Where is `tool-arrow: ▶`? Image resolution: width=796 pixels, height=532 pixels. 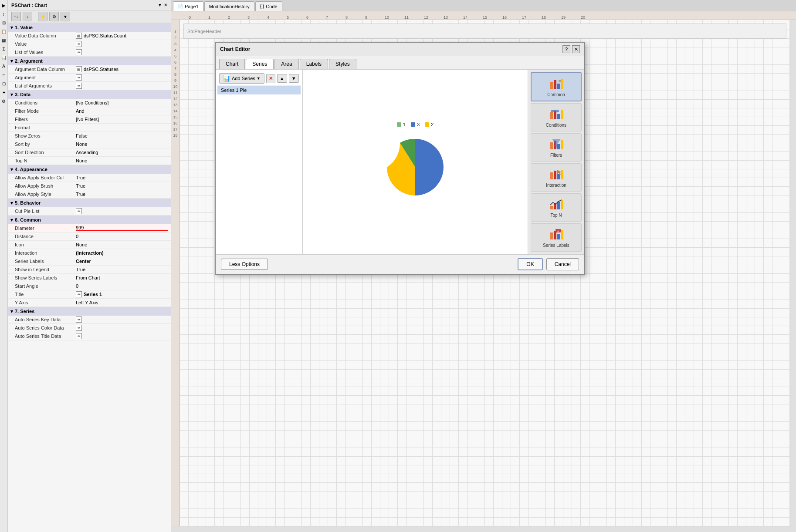
tool-arrow: ▶ is located at coordinates (4, 5).